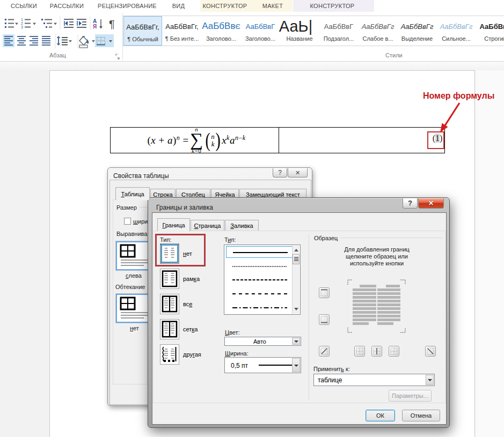 This screenshot has height=437, width=504. What do you see at coordinates (22, 27) in the screenshot?
I see `svg-text: 3` at bounding box center [22, 27].